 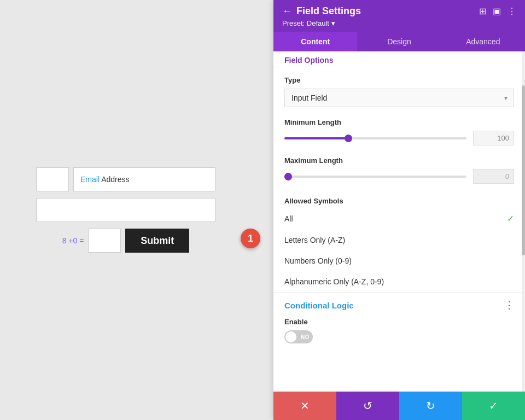 What do you see at coordinates (399, 11) in the screenshot?
I see `panel-title-row: ← Field Settings ⊞ ▣ ⋮` at bounding box center [399, 11].